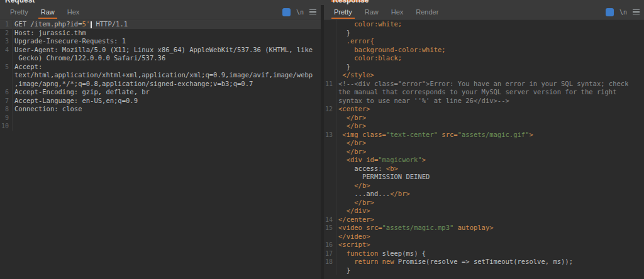  I want to click on response-tabs: PrettyRawHexRender, so click(386, 12).